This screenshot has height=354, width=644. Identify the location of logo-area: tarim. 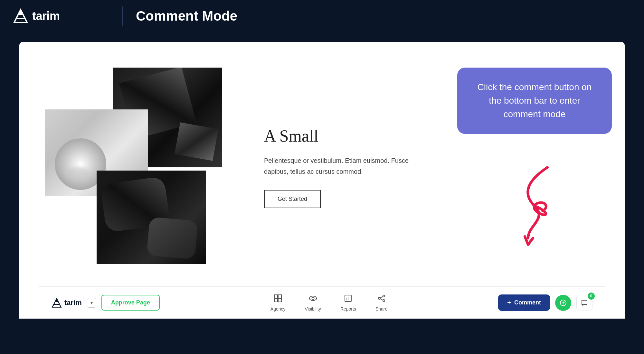
(61, 16).